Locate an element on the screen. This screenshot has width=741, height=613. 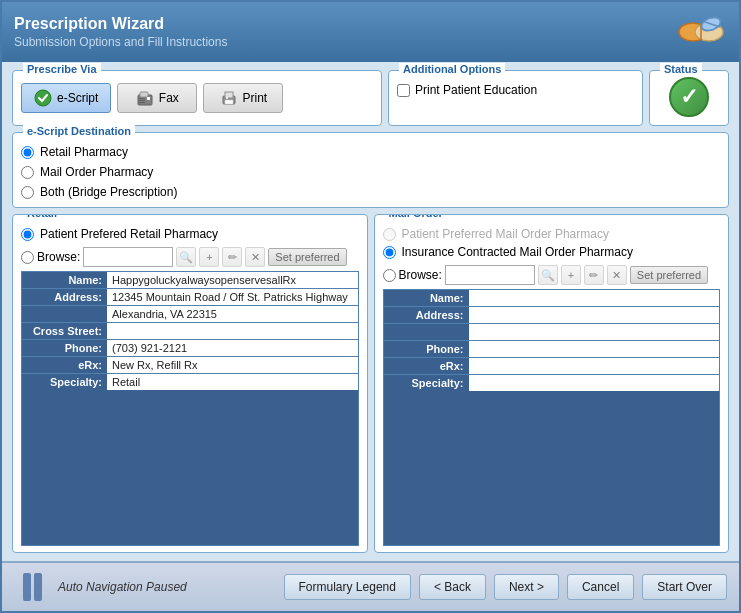
next-button: Next > is located at coordinates (526, 587).